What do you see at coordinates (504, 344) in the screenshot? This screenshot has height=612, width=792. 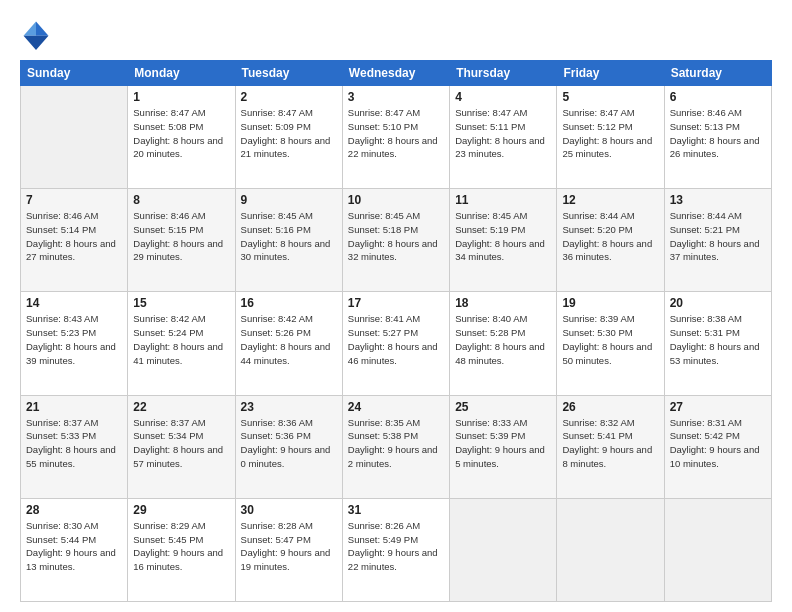 I see `day-cell: 18Sunrise: 8:40 AMSunset: 5:28 PMDayligh…` at bounding box center [504, 344].